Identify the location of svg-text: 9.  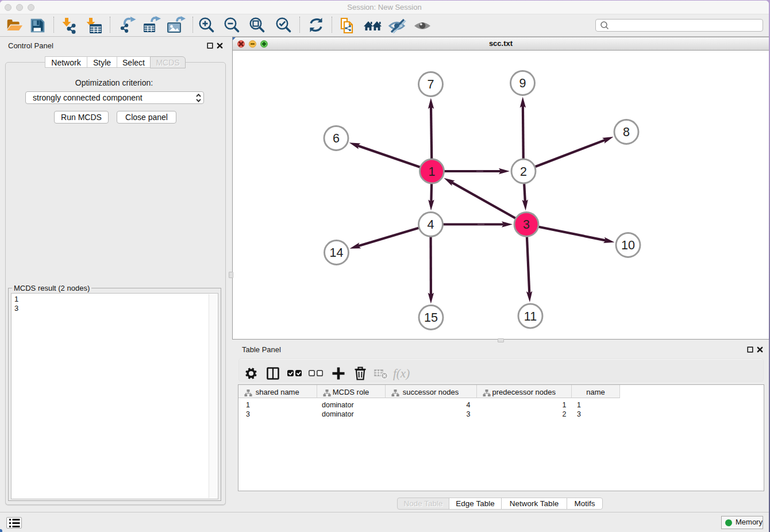
(523, 83).